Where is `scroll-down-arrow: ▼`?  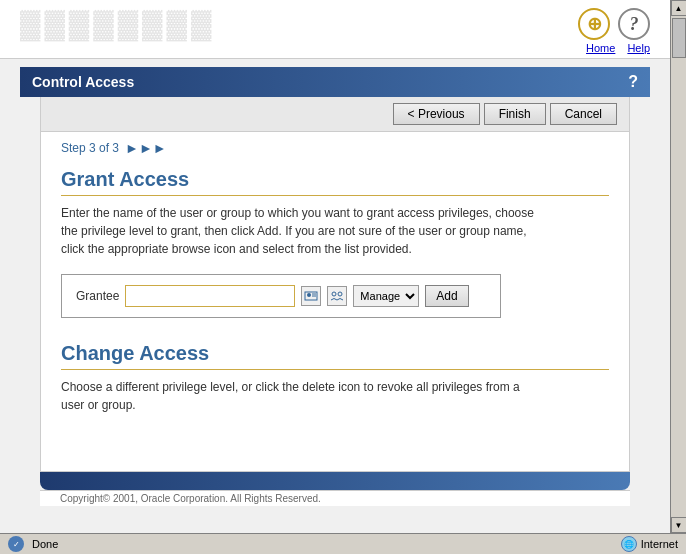
scroll-down-arrow: ▼ is located at coordinates (679, 525).